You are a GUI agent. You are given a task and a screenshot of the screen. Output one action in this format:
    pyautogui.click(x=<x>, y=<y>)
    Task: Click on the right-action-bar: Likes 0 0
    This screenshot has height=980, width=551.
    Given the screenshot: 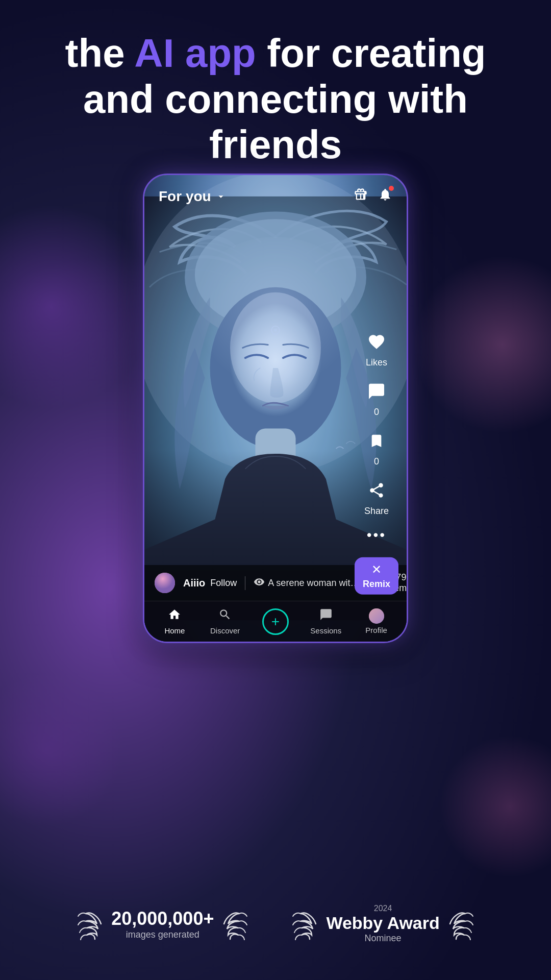 What is the action you would take?
    pyautogui.click(x=377, y=461)
    